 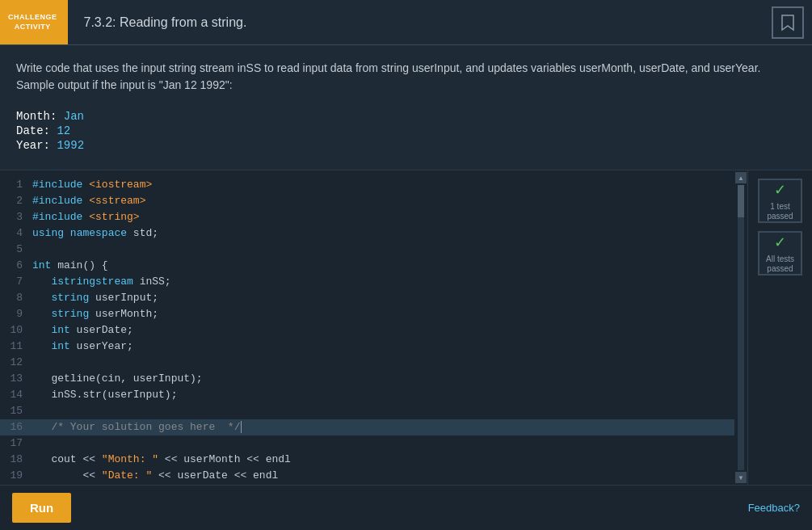 I want to click on code-line-18: 18 cout << "Month: " << userMonth << end…, so click(x=367, y=460).